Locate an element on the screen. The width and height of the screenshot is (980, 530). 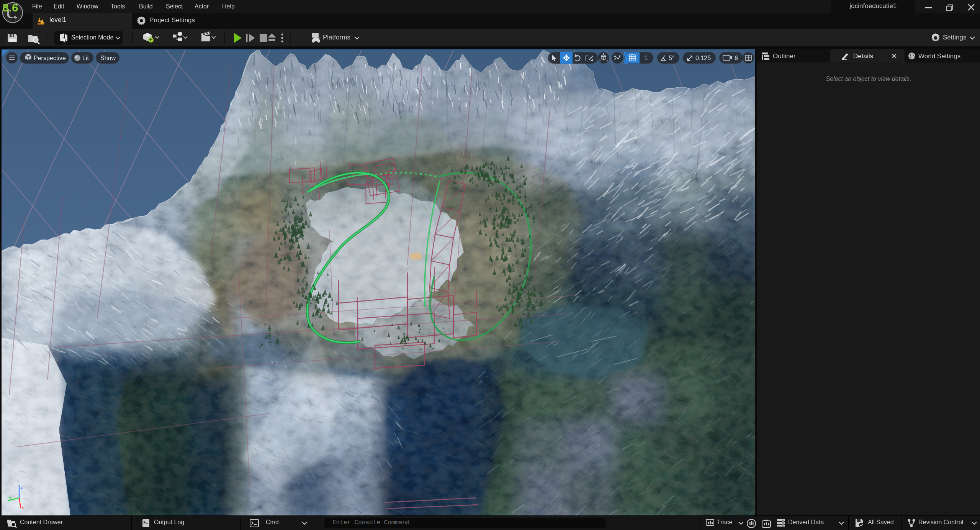
svg-text: x is located at coordinates (23, 507).